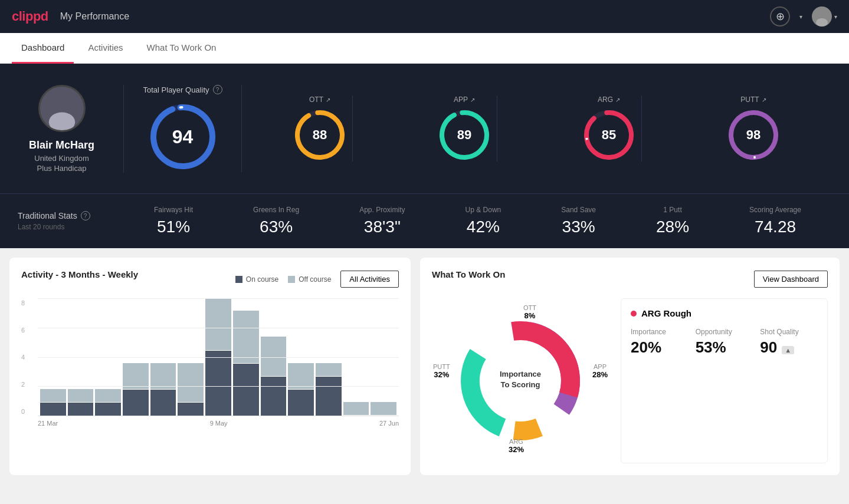 This screenshot has width=849, height=504. What do you see at coordinates (369, 279) in the screenshot?
I see `all-activities-button: All Activities` at bounding box center [369, 279].